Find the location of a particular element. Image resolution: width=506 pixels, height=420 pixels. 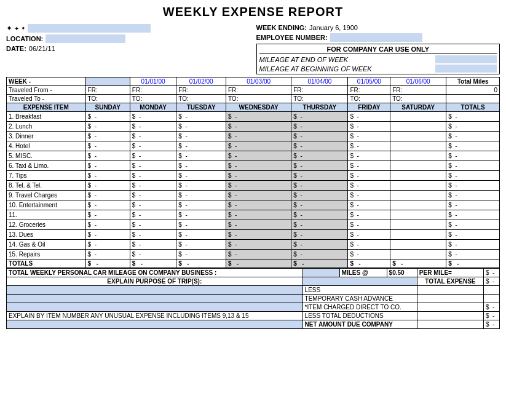

expense-day-1-row-12: $ - is located at coordinates (153, 235).